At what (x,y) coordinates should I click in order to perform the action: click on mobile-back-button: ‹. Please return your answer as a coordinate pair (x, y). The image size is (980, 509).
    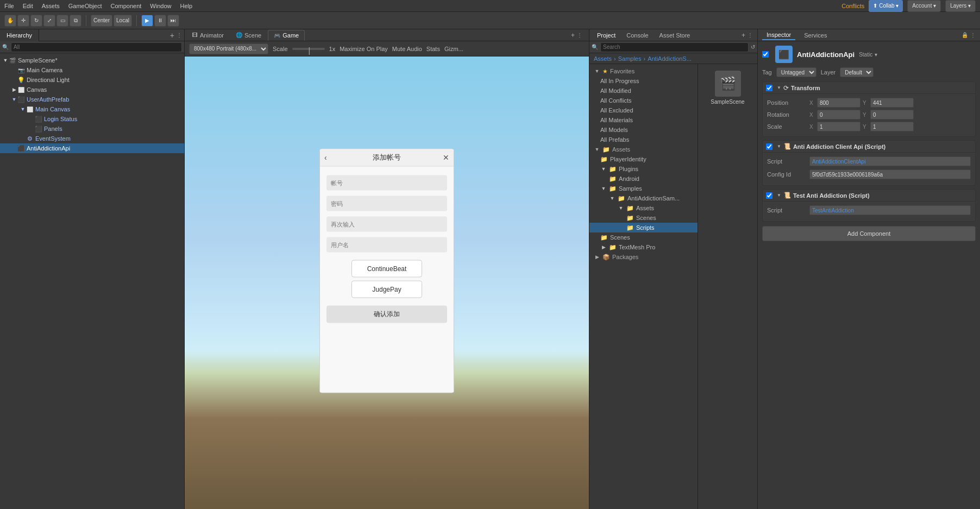
    Looking at the image, I should click on (326, 158).